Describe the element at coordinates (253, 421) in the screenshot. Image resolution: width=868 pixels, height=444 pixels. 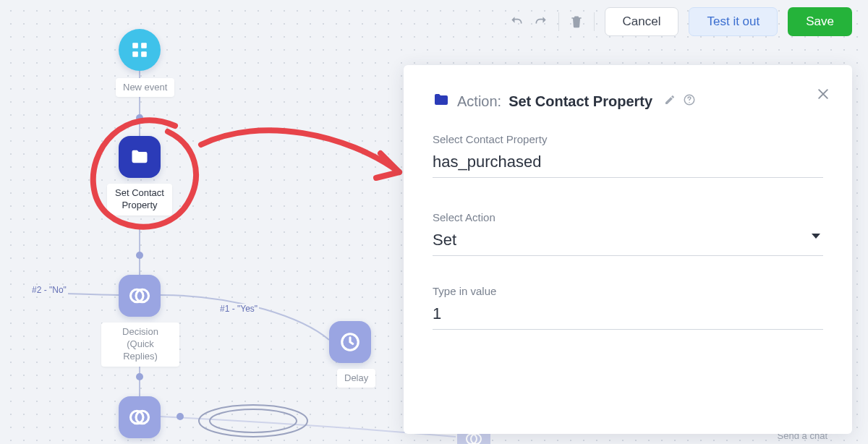
I see `scribble-ellipse-illustration` at that location.